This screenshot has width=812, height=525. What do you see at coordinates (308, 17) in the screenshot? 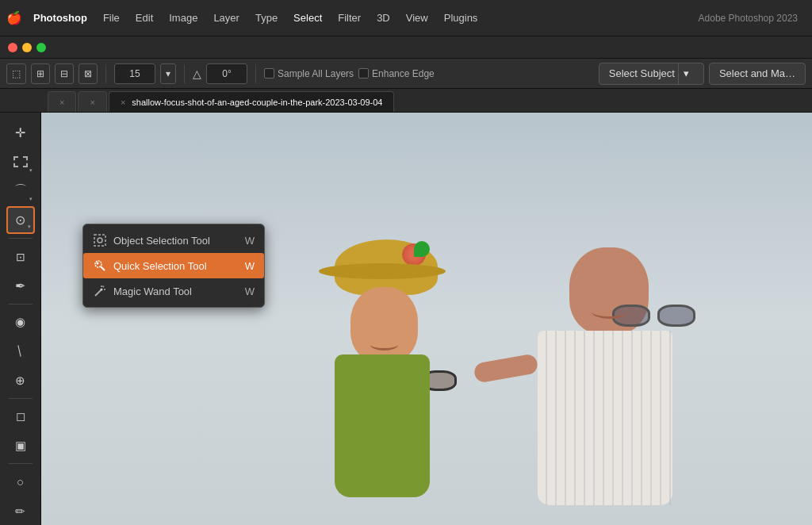
I see `menu-select: Select` at bounding box center [308, 17].